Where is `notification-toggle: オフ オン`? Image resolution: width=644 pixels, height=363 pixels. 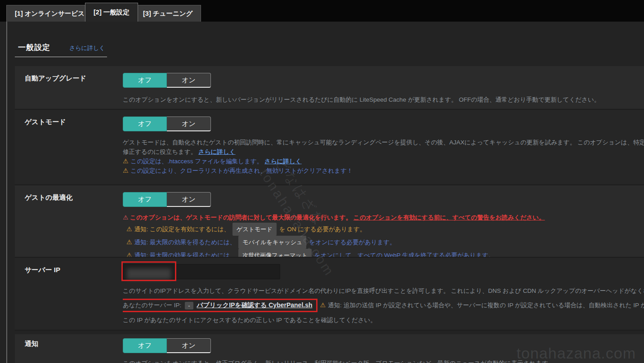
notification-toggle: オフ オン is located at coordinates (167, 345).